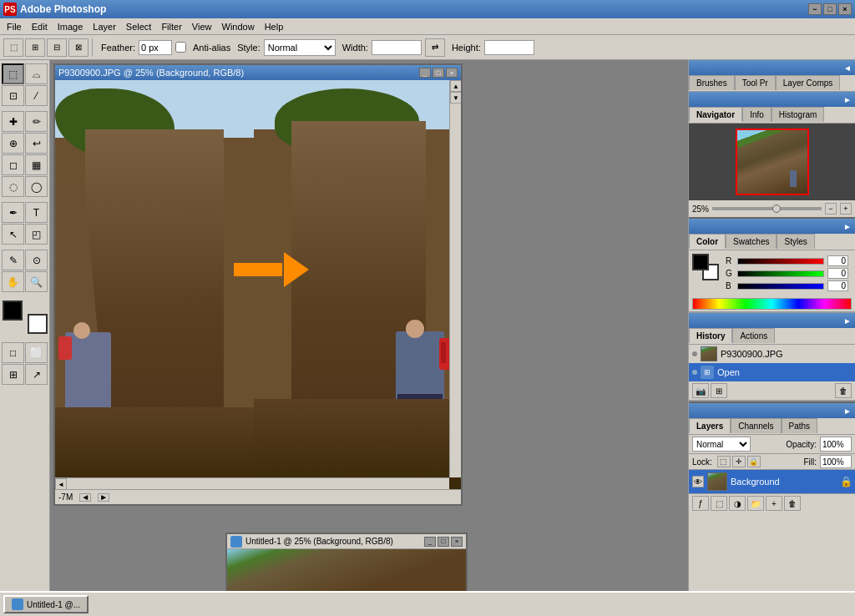 Image resolution: width=855 pixels, height=616 pixels. What do you see at coordinates (719, 391) in the screenshot?
I see `history-new-document-btn: ⊞` at bounding box center [719, 391].